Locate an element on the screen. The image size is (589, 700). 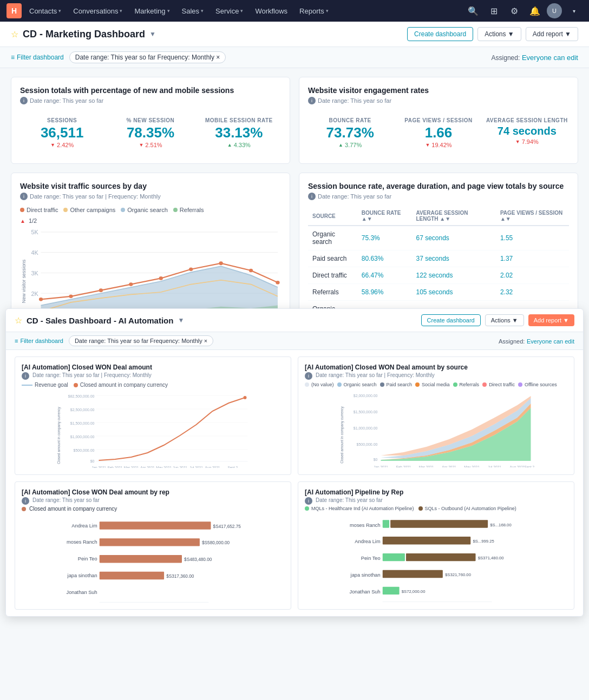
table-row: Referrals 58.96% 105 seconds 2.32 is located at coordinates (439, 292).